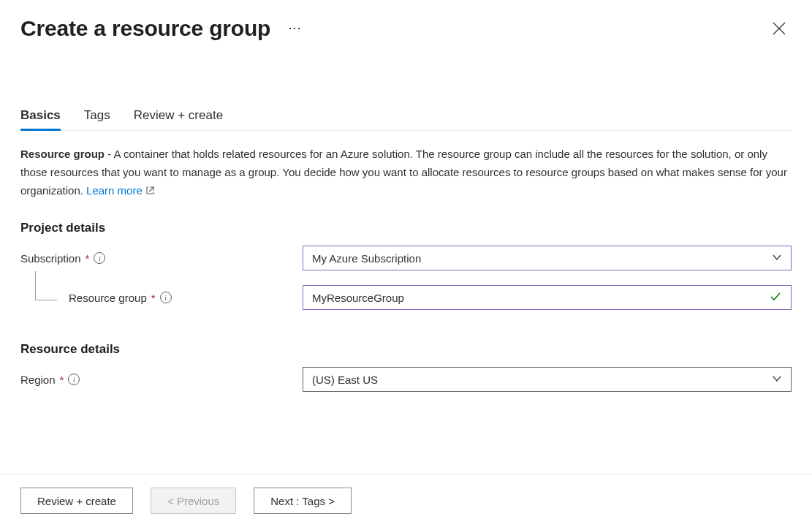 This screenshot has height=527, width=812. What do you see at coordinates (77, 501) in the screenshot?
I see `review-create-button: Review + create` at bounding box center [77, 501].